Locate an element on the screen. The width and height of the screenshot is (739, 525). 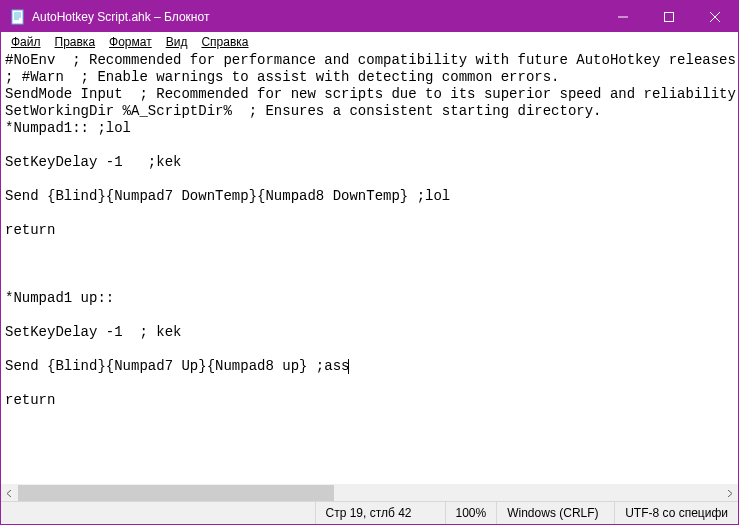
window-controls is located at coordinates (669, 16).